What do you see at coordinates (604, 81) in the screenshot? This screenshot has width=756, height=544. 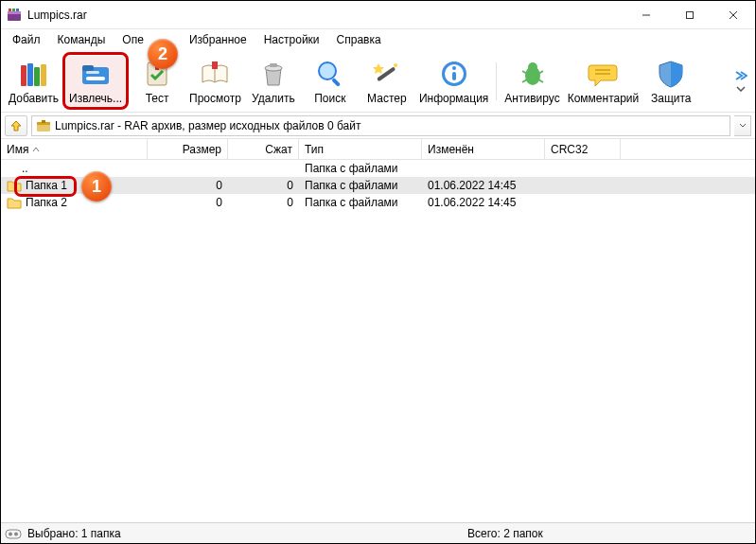 I see `tool-comment: Комментарий` at bounding box center [604, 81].